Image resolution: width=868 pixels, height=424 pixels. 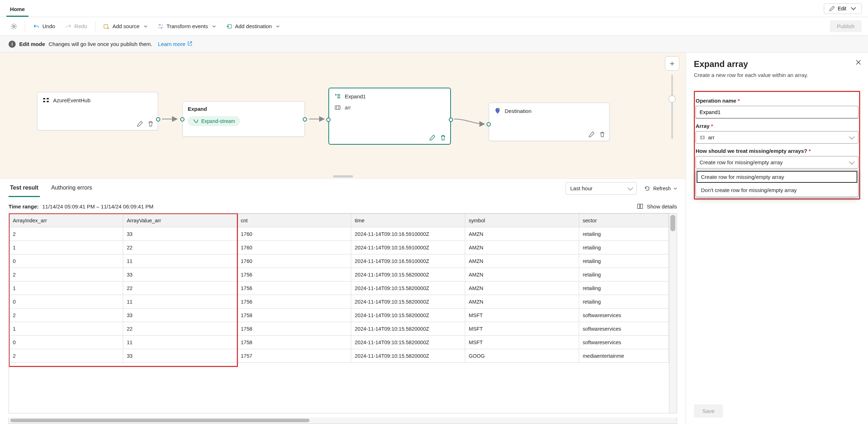 What do you see at coordinates (294, 261) in the screenshot?
I see `table-cell: 1760` at bounding box center [294, 261].